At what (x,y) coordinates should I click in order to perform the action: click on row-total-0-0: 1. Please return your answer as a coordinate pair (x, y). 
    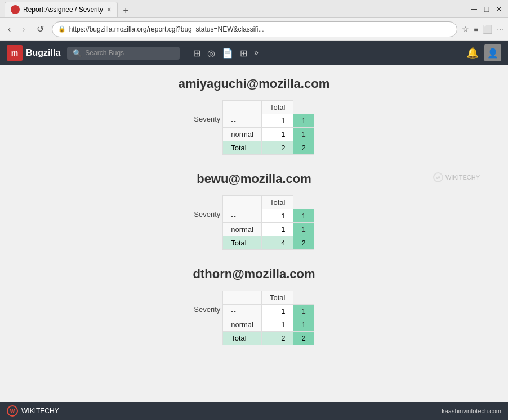
    Looking at the image, I should click on (304, 121).